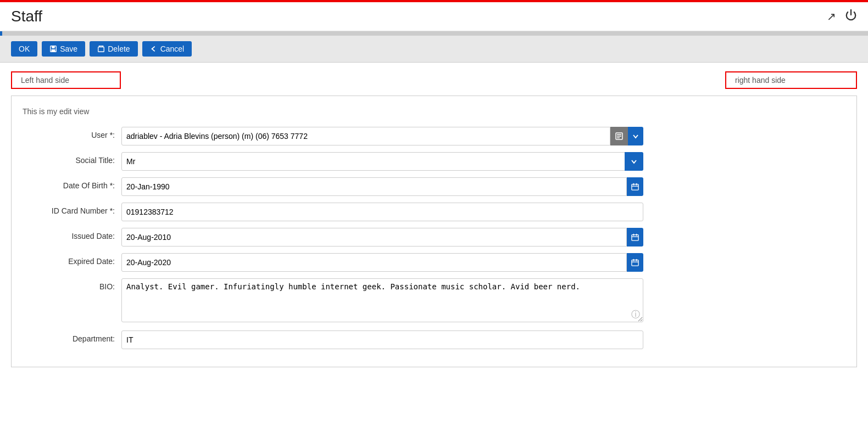 Image resolution: width=868 pixels, height=437 pixels. What do you see at coordinates (434, 237) in the screenshot?
I see `issued-date-row: Issued Date:` at bounding box center [434, 237].